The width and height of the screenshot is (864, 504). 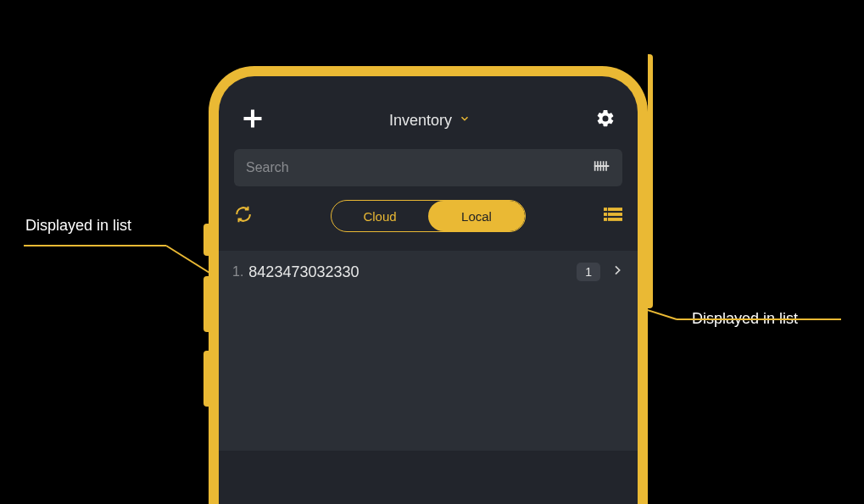 What do you see at coordinates (428, 216) in the screenshot?
I see `cloud-local-toggle: Cloud Local` at bounding box center [428, 216].